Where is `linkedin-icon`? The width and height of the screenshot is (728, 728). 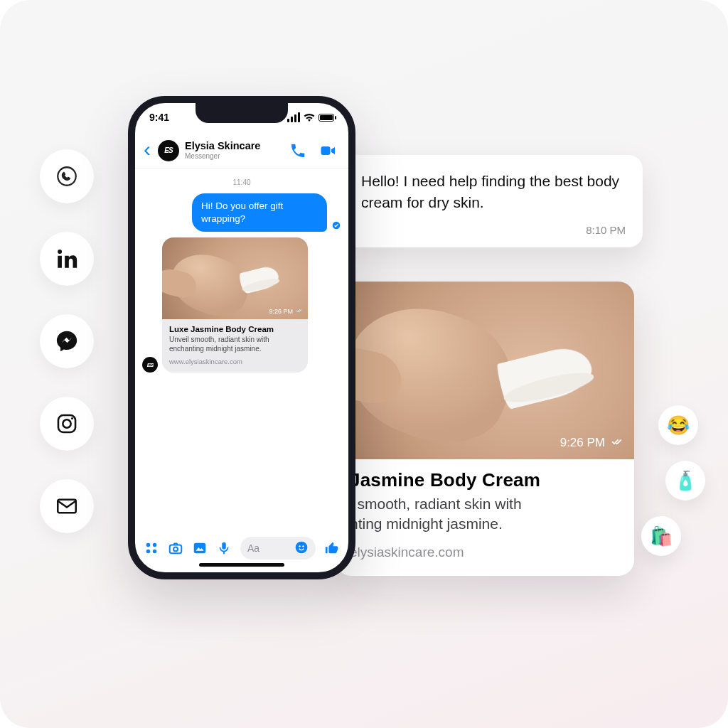 linkedin-icon is located at coordinates (67, 259).